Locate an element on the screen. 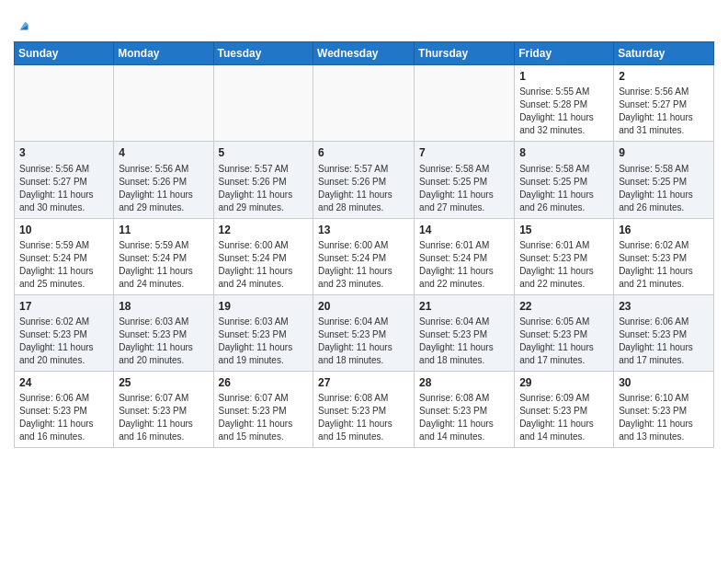  day-number: 16 is located at coordinates (664, 230).